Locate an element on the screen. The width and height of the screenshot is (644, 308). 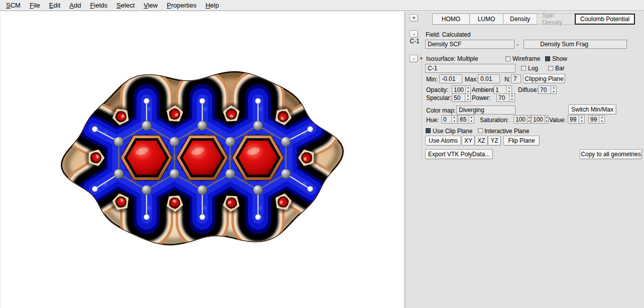
bar-checkbox is located at coordinates (551, 68).